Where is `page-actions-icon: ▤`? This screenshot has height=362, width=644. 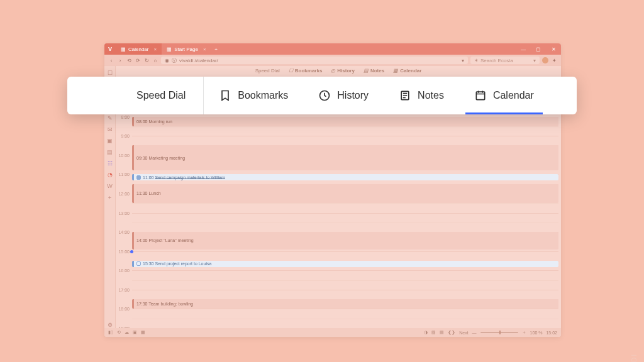
page-actions-icon: ▤ is located at coordinates (441, 332).